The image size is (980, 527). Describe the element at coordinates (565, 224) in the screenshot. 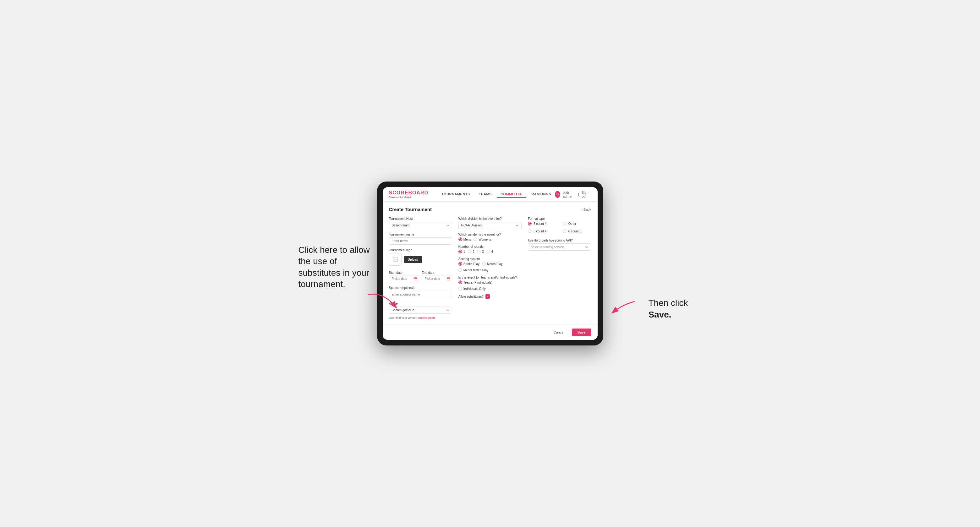

I see `format-other-radio` at that location.